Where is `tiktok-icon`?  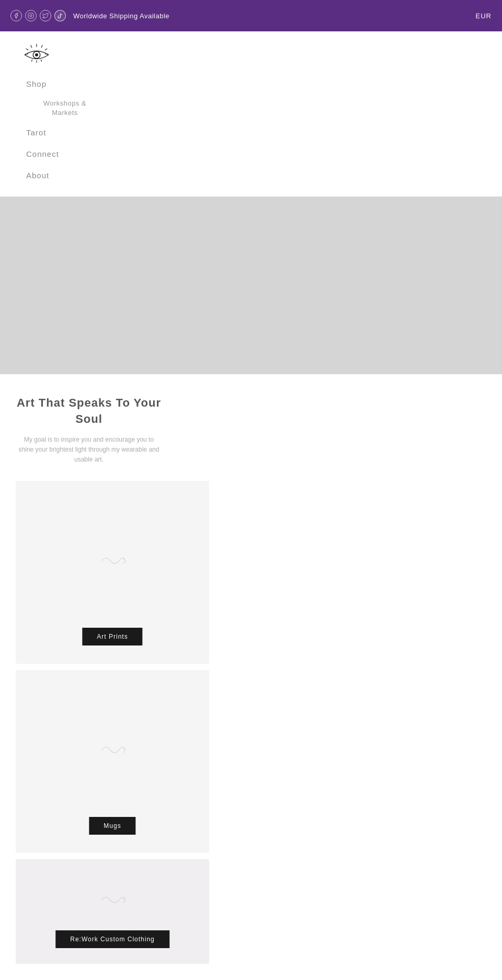 tiktok-icon is located at coordinates (60, 16).